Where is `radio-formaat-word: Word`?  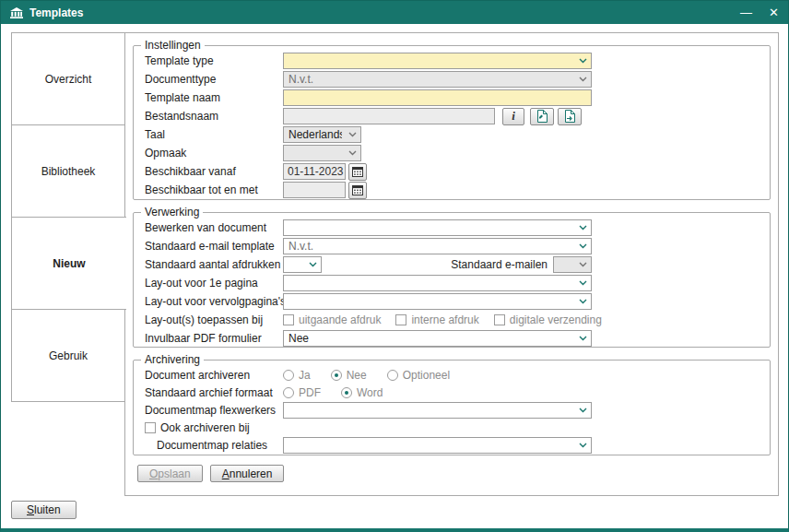 radio-formaat-word: Word is located at coordinates (361, 393).